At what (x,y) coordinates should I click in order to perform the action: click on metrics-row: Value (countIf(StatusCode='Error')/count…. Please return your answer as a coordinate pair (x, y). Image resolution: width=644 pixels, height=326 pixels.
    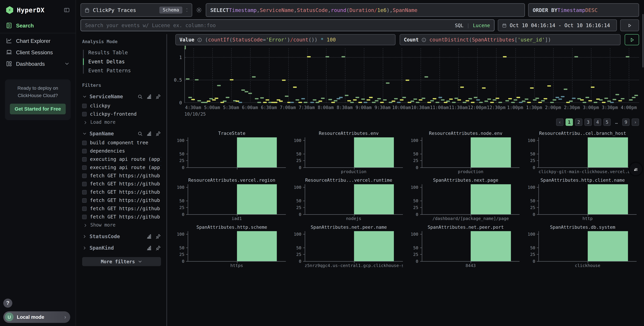
    Looking at the image, I should click on (407, 40).